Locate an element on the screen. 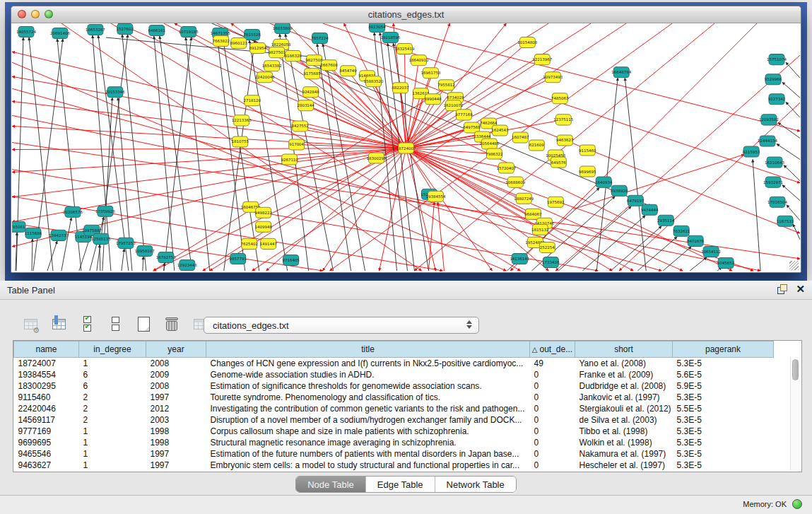  graph-node: 252254 is located at coordinates (547, 247).